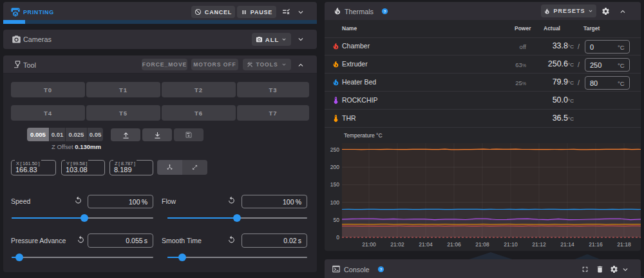 This screenshot has height=278, width=644. I want to click on svg-text: 21:06, so click(454, 244).